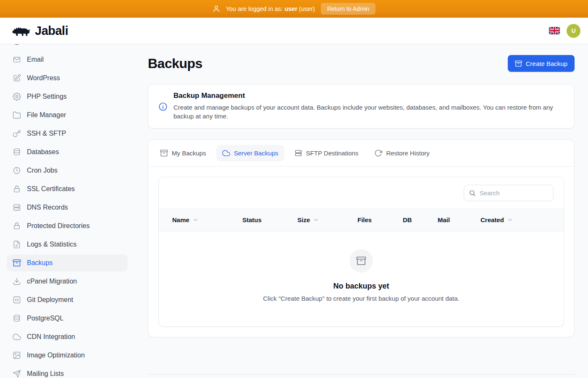 The image size is (588, 378). I want to click on table-column-header: Files, so click(380, 220).